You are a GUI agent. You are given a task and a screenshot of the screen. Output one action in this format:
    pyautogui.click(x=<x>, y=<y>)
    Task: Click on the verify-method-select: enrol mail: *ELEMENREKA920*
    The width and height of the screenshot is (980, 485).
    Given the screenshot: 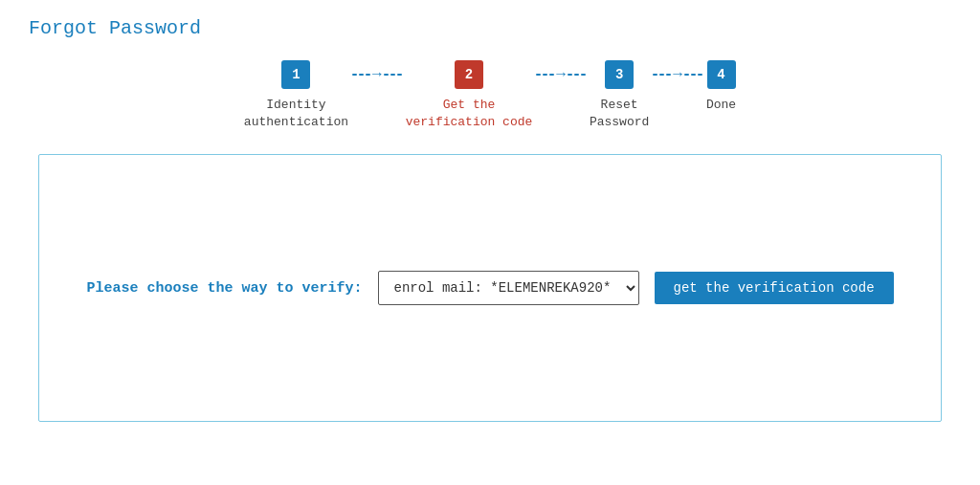 What is the action you would take?
    pyautogui.click(x=509, y=288)
    